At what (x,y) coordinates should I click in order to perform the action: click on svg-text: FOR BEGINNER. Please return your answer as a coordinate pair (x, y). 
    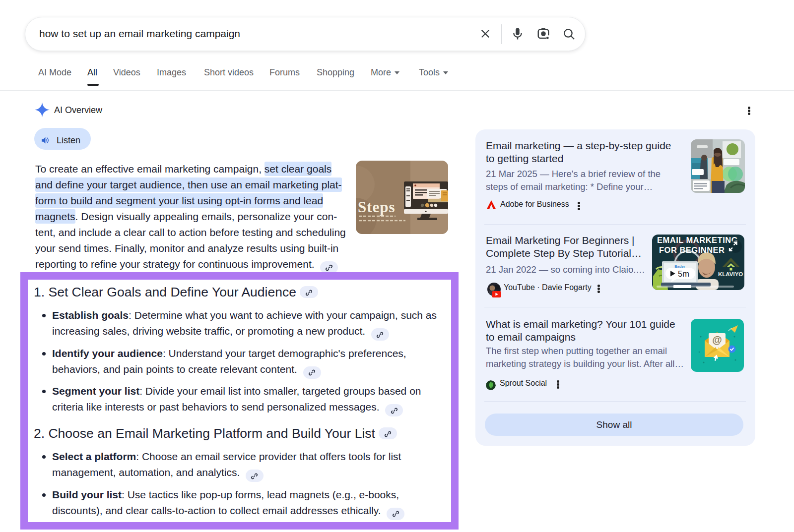
    Looking at the image, I should click on (692, 250).